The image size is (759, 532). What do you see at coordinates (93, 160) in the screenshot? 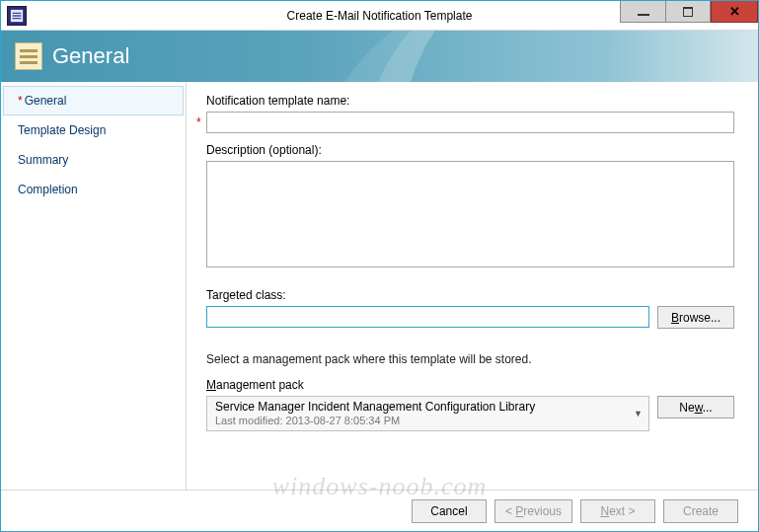
I see `sidebar-item-summary: Summary` at bounding box center [93, 160].